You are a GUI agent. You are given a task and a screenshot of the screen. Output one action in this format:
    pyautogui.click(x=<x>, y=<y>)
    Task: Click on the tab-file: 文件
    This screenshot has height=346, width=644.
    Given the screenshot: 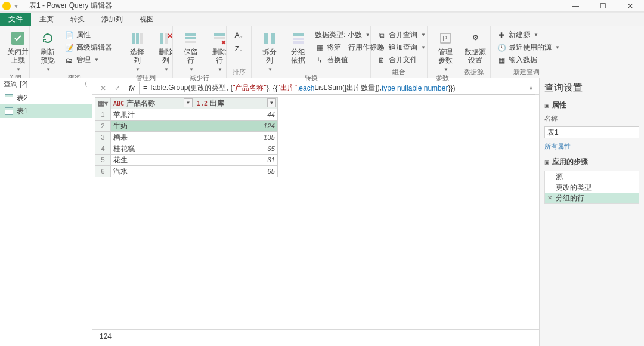 What is the action you would take?
    pyautogui.click(x=16, y=19)
    